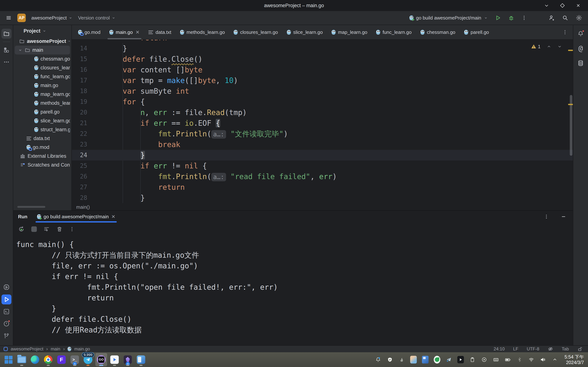 This screenshot has height=367, width=588. What do you see at coordinates (88, 360) in the screenshot?
I see `taskbar-app-telegram: 9,999` at bounding box center [88, 360].